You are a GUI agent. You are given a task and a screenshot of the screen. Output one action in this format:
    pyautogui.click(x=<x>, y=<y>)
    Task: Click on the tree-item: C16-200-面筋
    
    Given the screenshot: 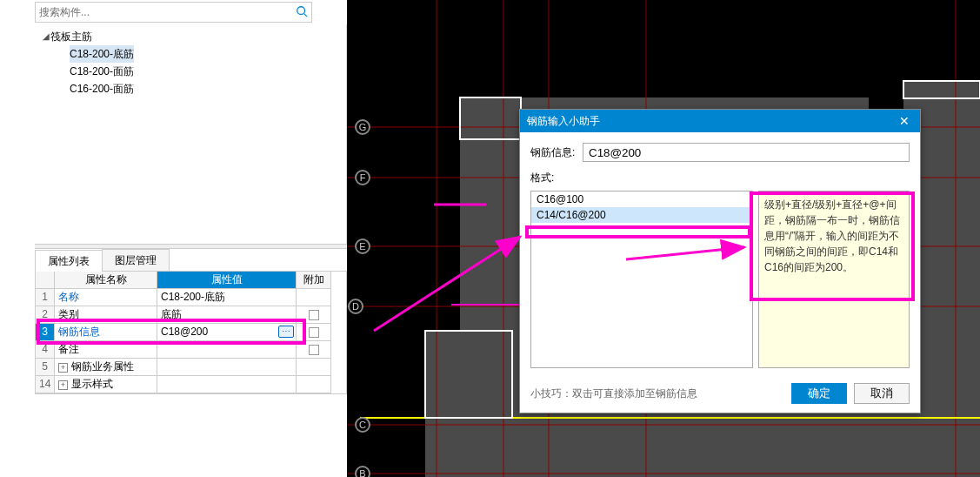 What is the action you would take?
    pyautogui.click(x=190, y=89)
    